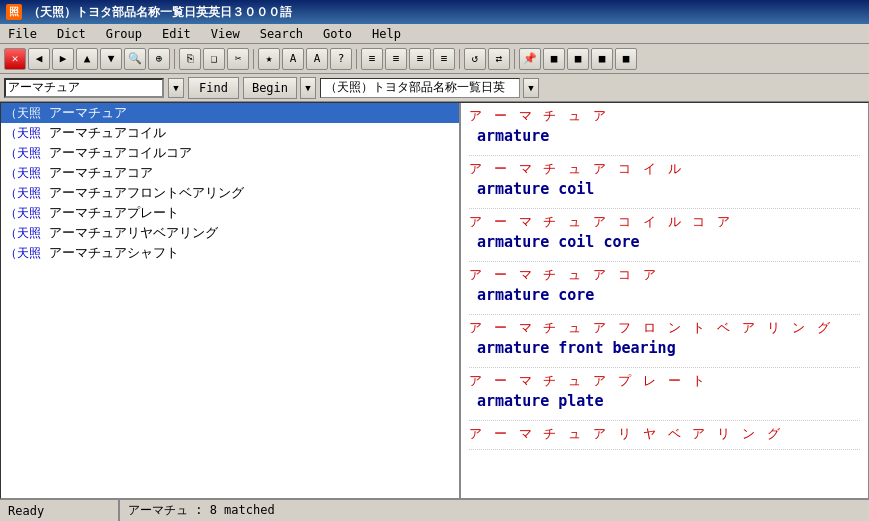 This screenshot has width=869, height=521. I want to click on list-item-term: アーマチュアフロントベアリング, so click(146, 193).